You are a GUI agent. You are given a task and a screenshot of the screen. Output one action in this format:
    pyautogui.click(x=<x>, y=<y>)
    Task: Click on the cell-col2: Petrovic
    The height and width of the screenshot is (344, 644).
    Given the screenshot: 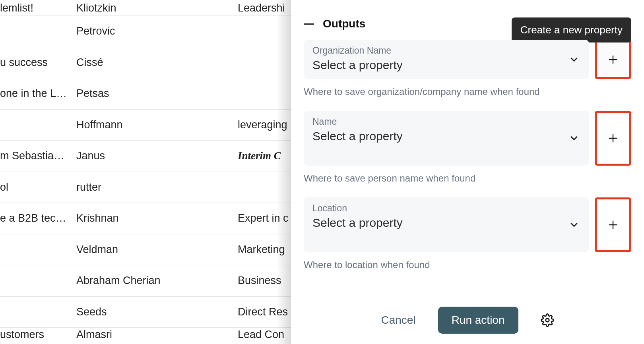 What is the action you would take?
    pyautogui.click(x=157, y=31)
    